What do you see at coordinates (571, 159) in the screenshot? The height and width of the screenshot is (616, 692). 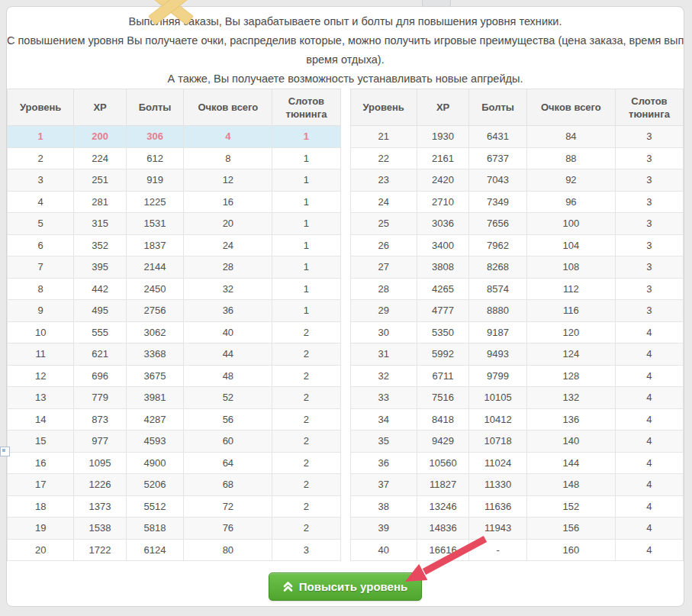 I see `table-cell: 88` at bounding box center [571, 159].